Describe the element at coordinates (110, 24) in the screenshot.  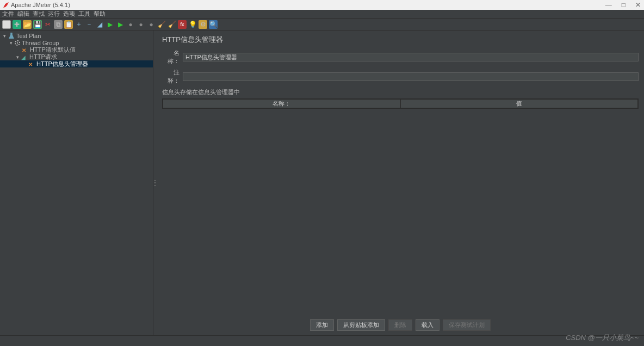
I see `start-icon: ▶` at that location.